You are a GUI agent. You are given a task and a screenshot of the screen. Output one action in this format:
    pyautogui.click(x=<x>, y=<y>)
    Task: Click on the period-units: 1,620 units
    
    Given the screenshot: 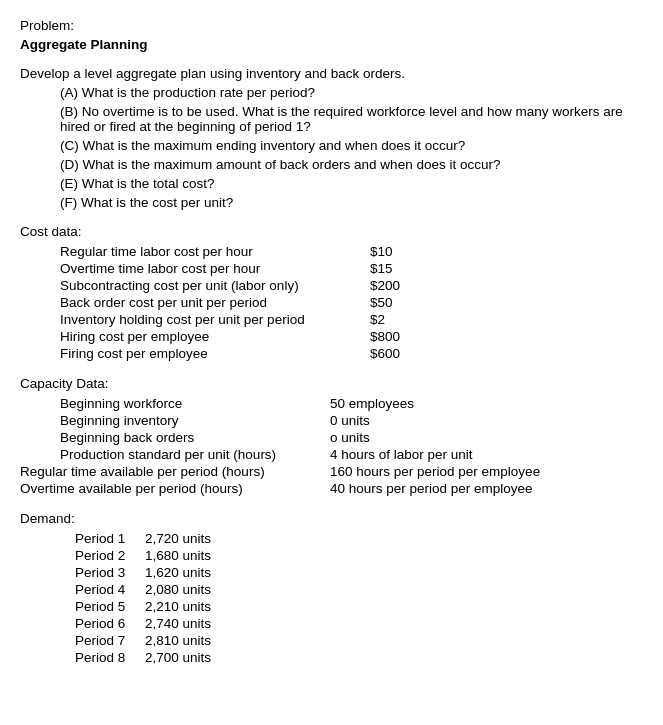 What is the action you would take?
    pyautogui.click(x=190, y=572)
    